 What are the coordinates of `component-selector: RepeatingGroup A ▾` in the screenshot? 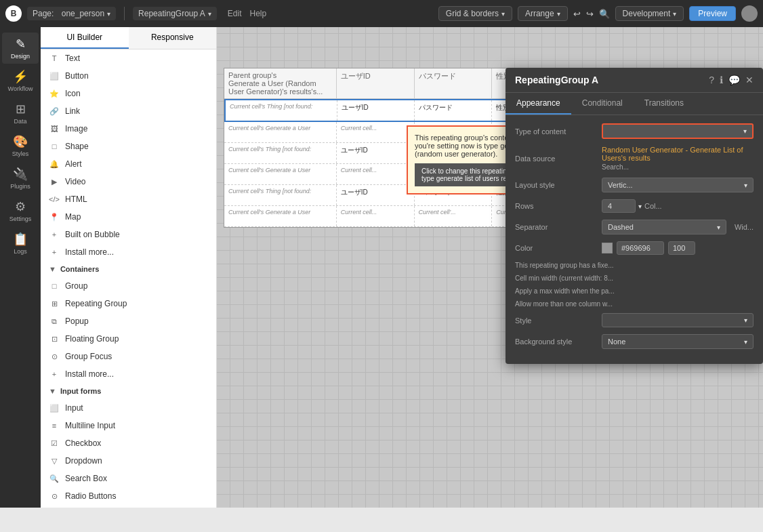 It's located at (175, 14).